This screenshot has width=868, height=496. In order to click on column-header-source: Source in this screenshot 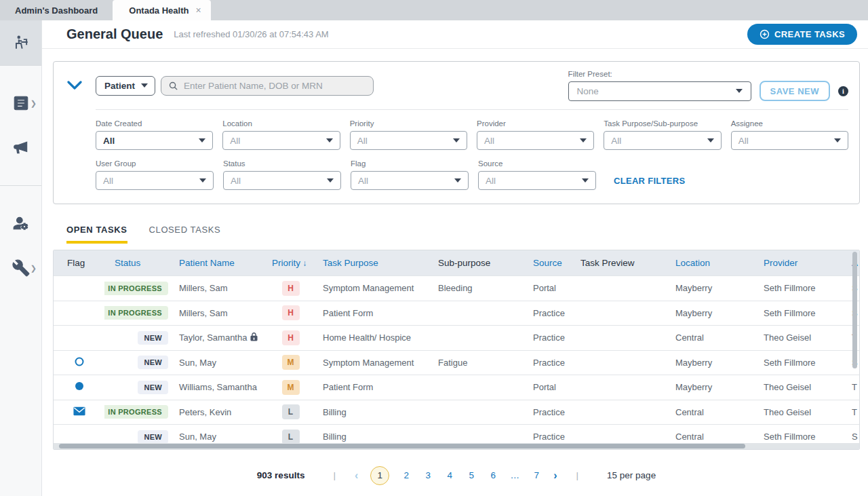, I will do `click(550, 263)`.